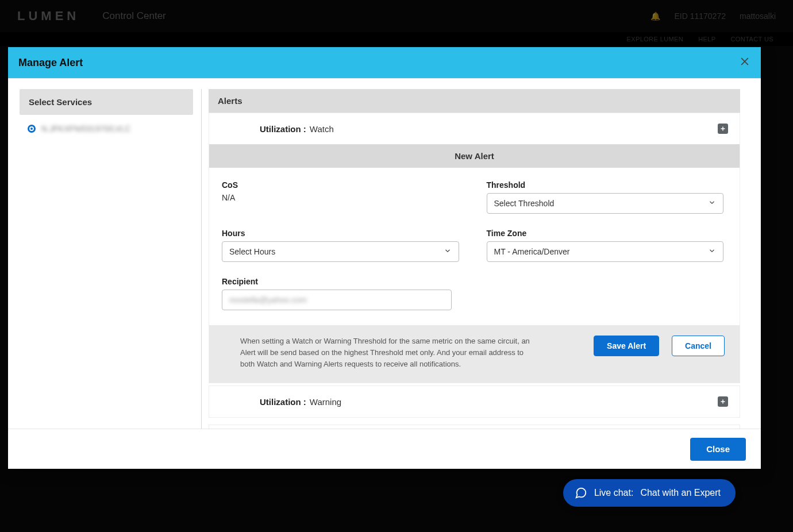 The height and width of the screenshot is (532, 793). What do you see at coordinates (340, 252) in the screenshot?
I see `hours-select: Select Hours` at bounding box center [340, 252].